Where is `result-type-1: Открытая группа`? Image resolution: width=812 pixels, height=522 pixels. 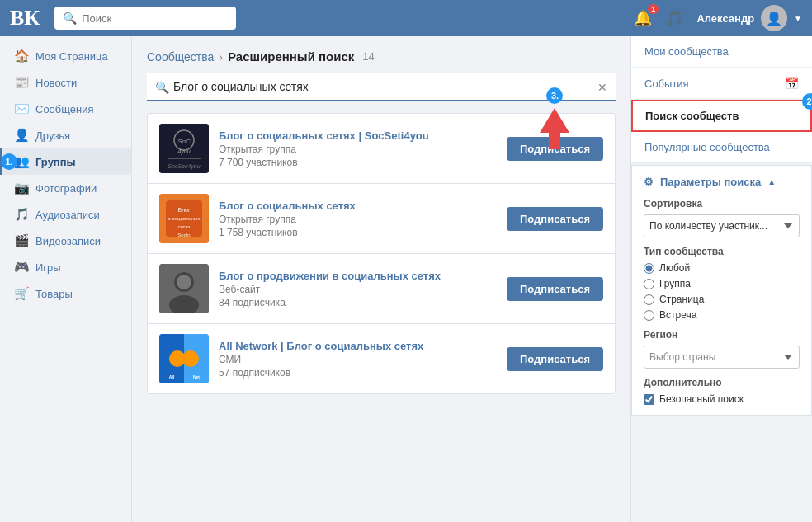 result-type-1: Открытая группа is located at coordinates (358, 149).